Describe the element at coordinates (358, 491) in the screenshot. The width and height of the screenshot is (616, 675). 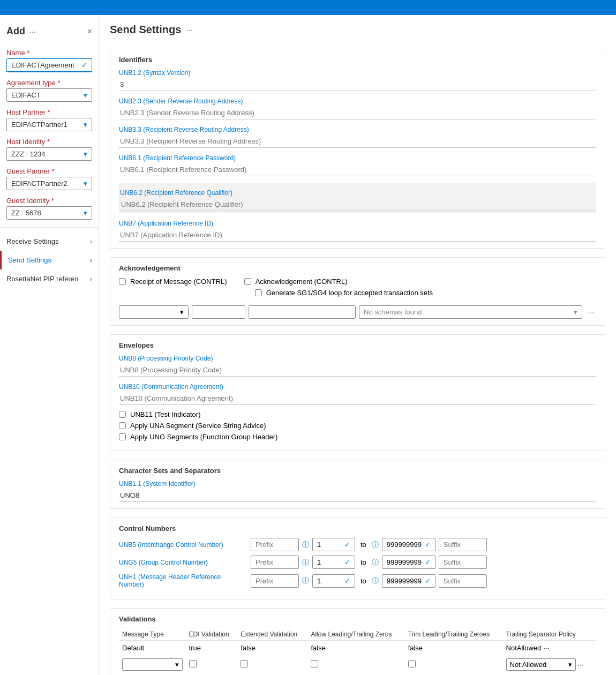
I see `unb11-sys-group: UNB1.1 (System Identifier)` at that location.